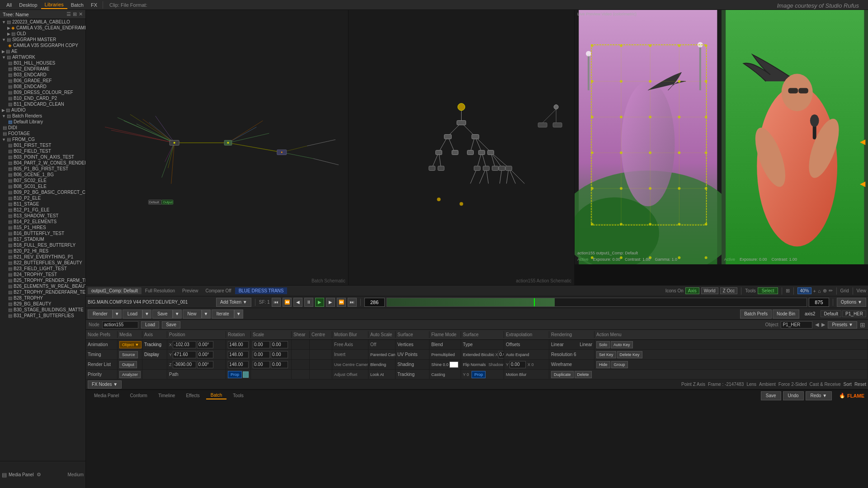 Image resolution: width=868 pixels, height=488 pixels. I want to click on node-save-btn: Save, so click(171, 325).